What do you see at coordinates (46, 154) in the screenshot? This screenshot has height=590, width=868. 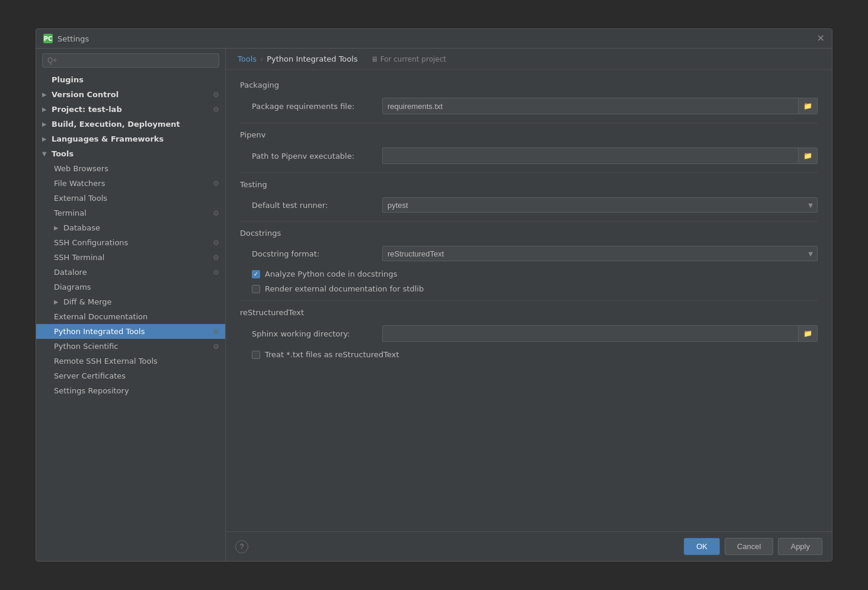 I see `expand-icon-tools: ▼` at bounding box center [46, 154].